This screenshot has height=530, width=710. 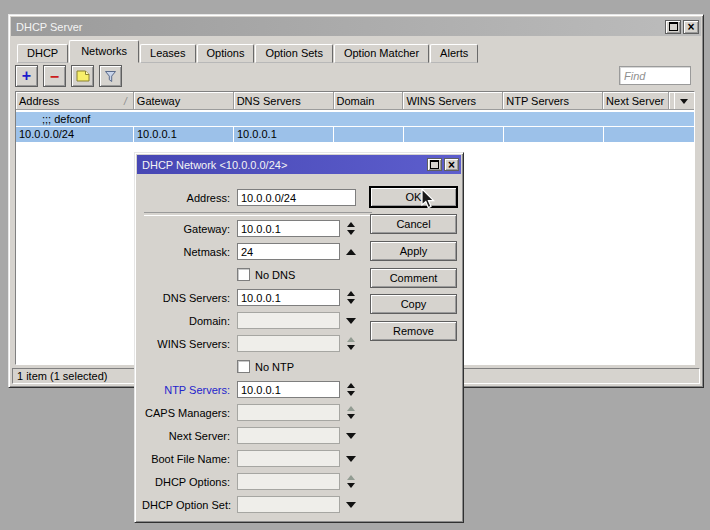 I want to click on comment-icon, so click(x=83, y=76).